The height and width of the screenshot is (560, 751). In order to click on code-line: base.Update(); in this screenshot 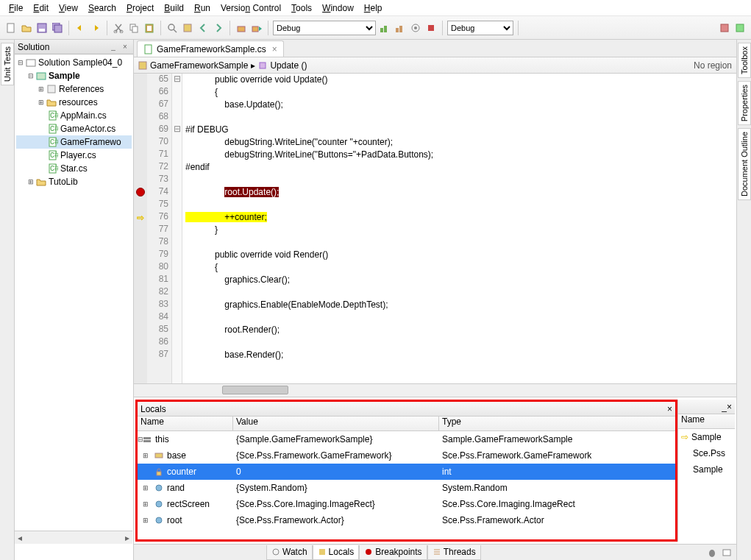, I will do `click(459, 104)`.